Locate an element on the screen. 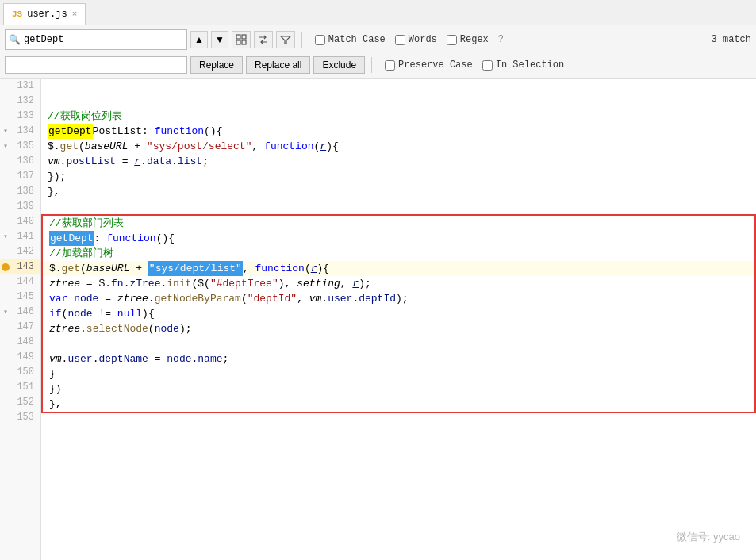 This screenshot has height=560, width=756. line-num: ▾134 is located at coordinates (21, 132).